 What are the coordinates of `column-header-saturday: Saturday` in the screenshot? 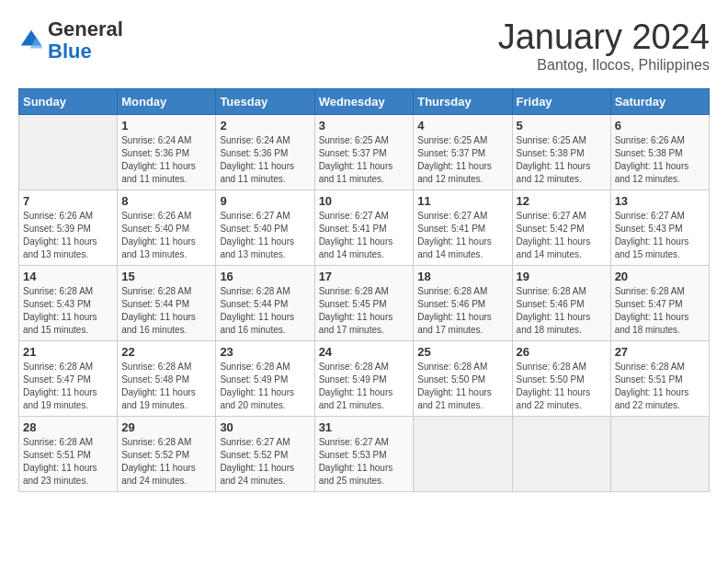 It's located at (660, 101).